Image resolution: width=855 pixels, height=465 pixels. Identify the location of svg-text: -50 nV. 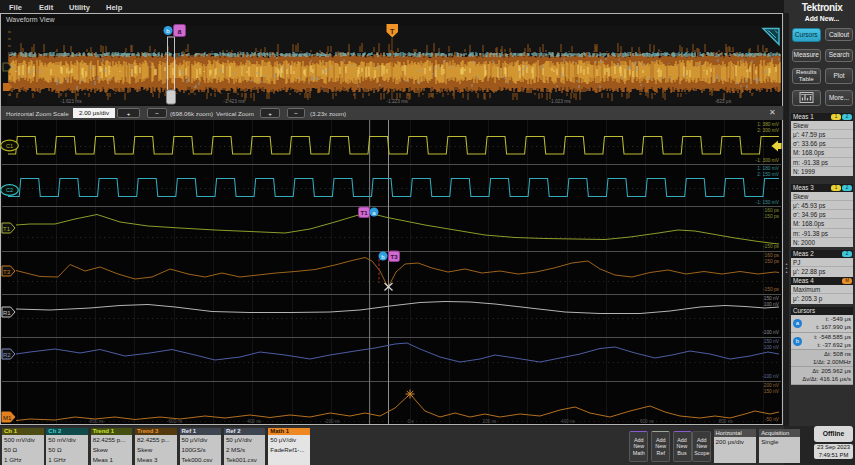
(772, 420).